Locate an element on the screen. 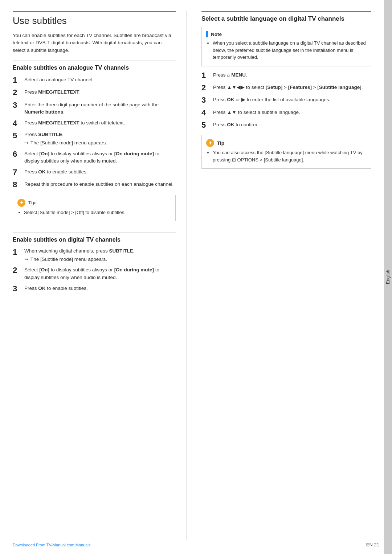  step-content: Press MHEG/TELETEXT. is located at coordinates (52, 92).